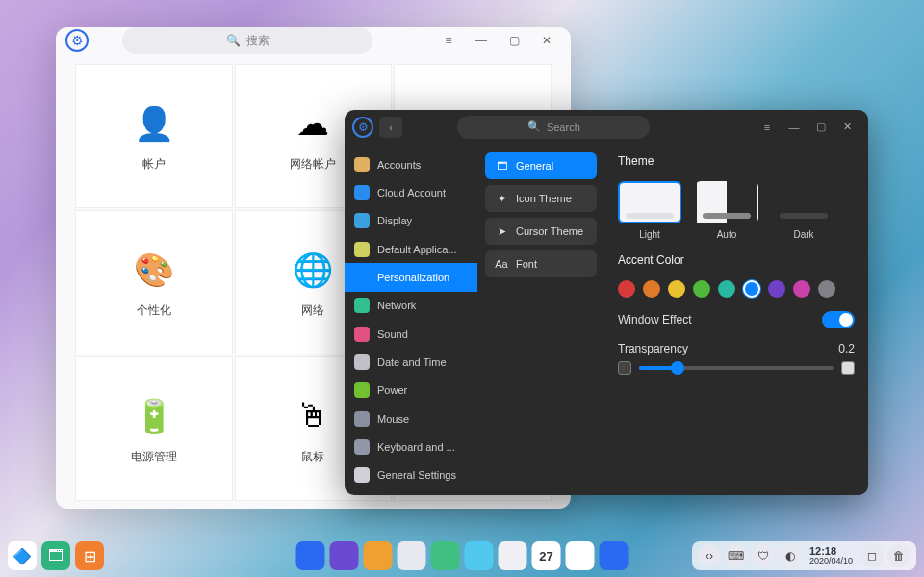  I want to click on tray-shield-icon: 🛡, so click(763, 556).